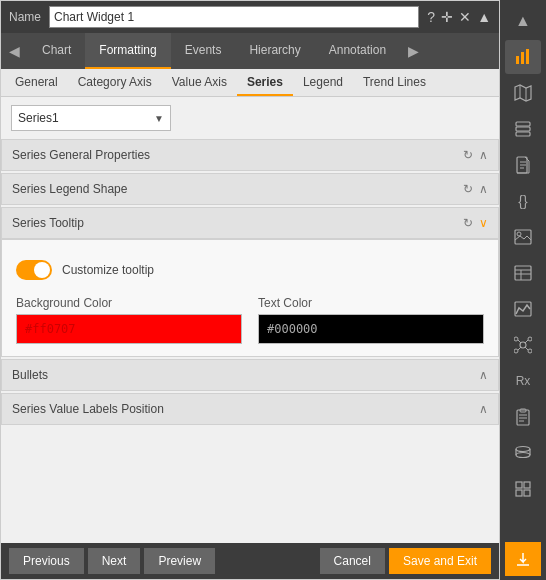 This screenshot has height=580, width=546. Describe the element at coordinates (523, 290) in the screenshot. I see `right-sidebar: ▲ {}` at that location.